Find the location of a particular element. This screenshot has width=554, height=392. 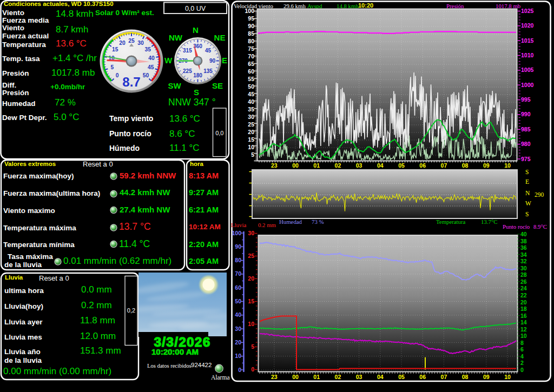

svg-text: 290 is located at coordinates (539, 195).